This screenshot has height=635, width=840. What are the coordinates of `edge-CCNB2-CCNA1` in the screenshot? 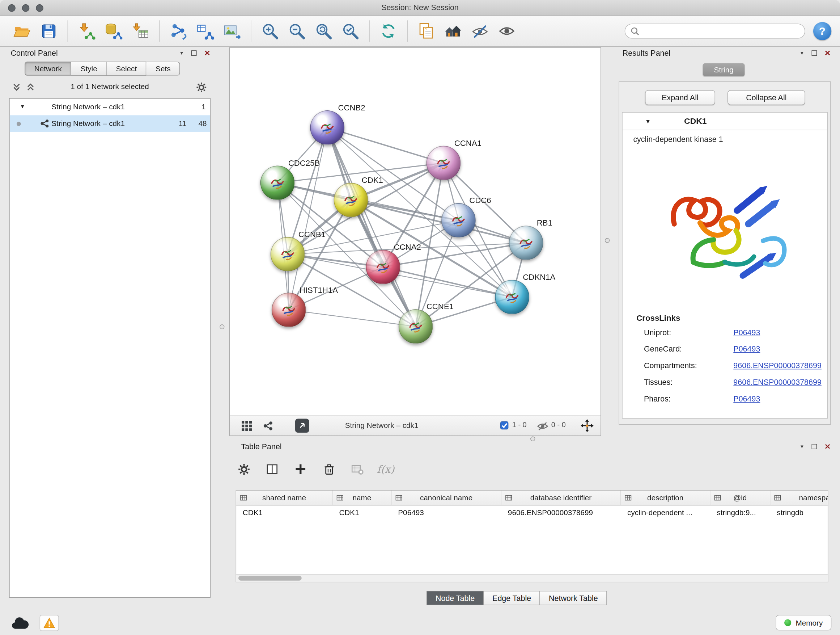 It's located at (385, 145).